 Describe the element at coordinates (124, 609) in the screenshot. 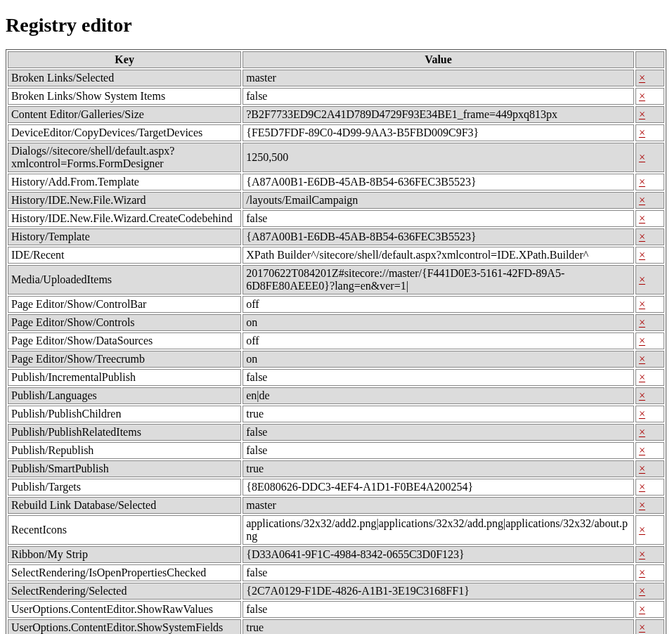

I see `registry-key: UserOptions.ContentEditor.ShowRawValues` at that location.